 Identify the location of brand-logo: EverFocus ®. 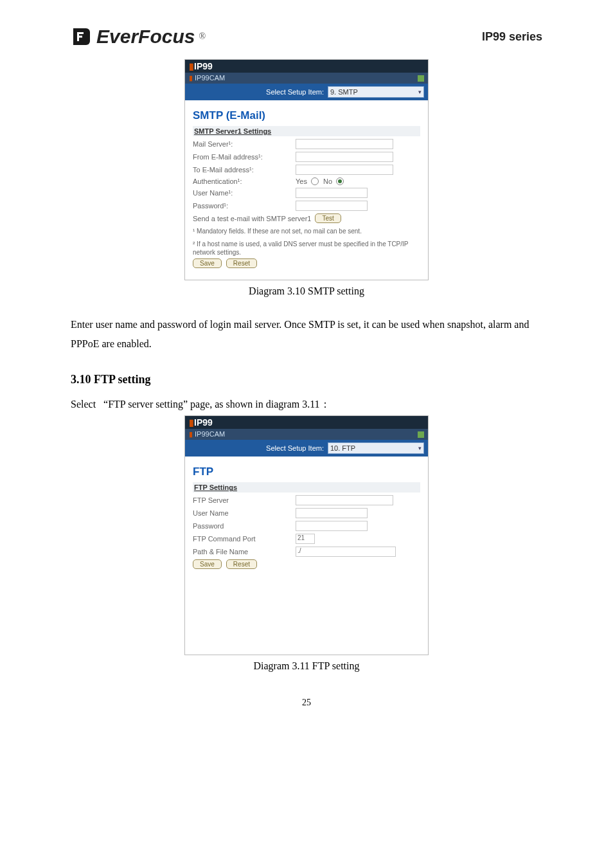
(138, 37).